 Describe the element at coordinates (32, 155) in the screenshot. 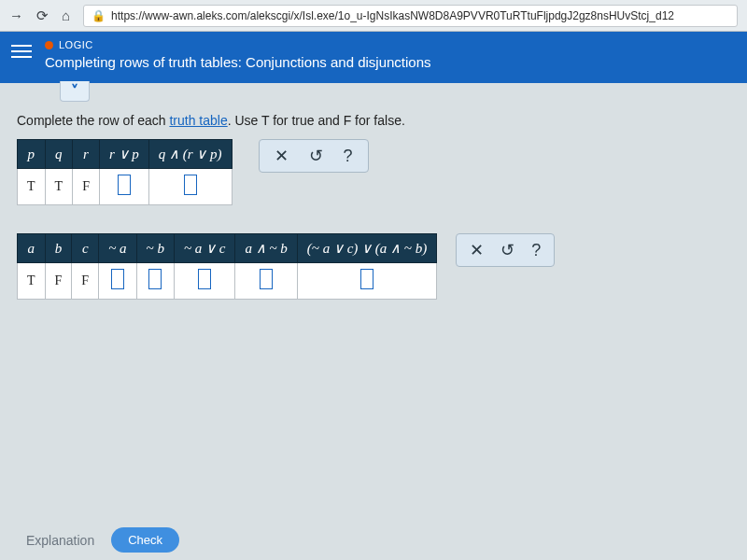

I see `t1-h0: p` at that location.